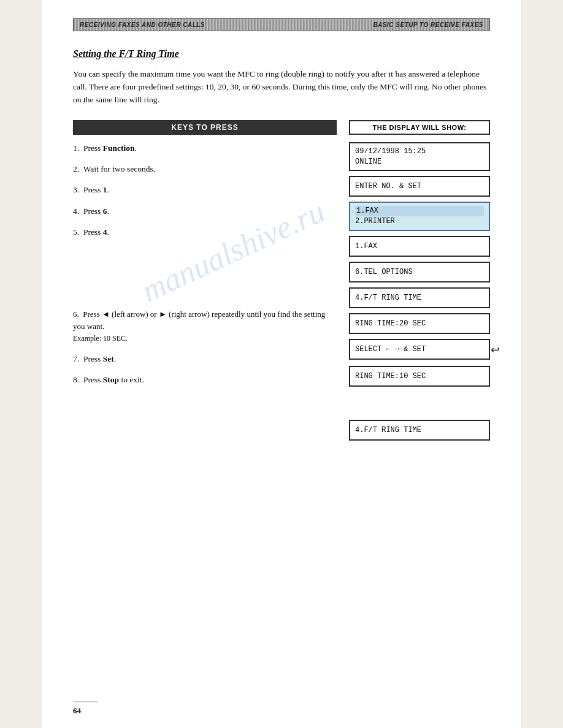 The height and width of the screenshot is (728, 563). Describe the element at coordinates (199, 320) in the screenshot. I see `step-6-num: 6. Press ◄ (left arrow) or ► (right arro…` at that location.